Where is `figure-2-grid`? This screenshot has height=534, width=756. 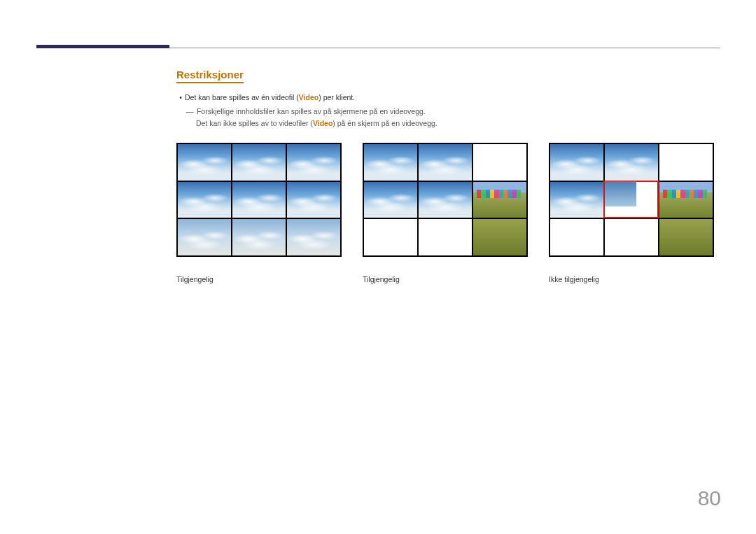 figure-2-grid is located at coordinates (445, 200).